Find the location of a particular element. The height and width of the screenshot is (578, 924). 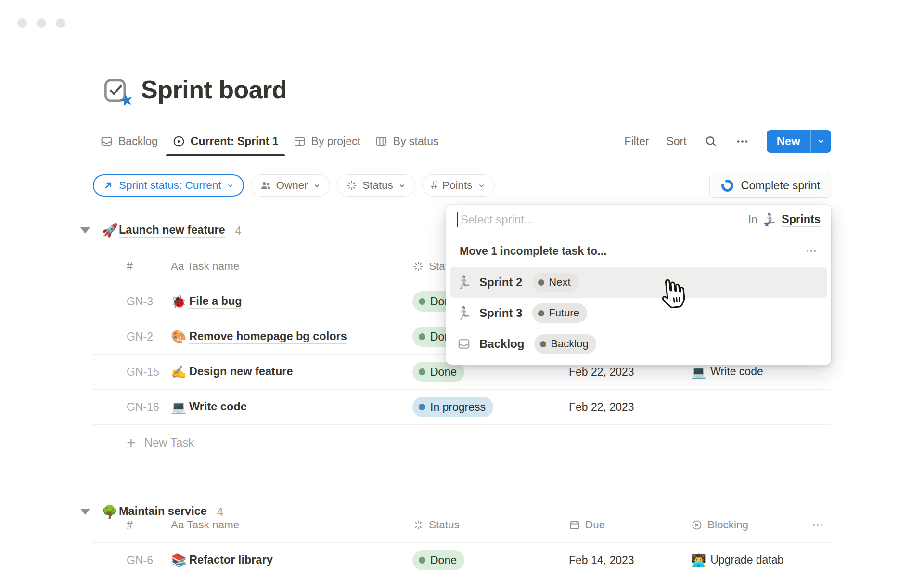

task-name-link: Remove homepage bg colors is located at coordinates (268, 337).